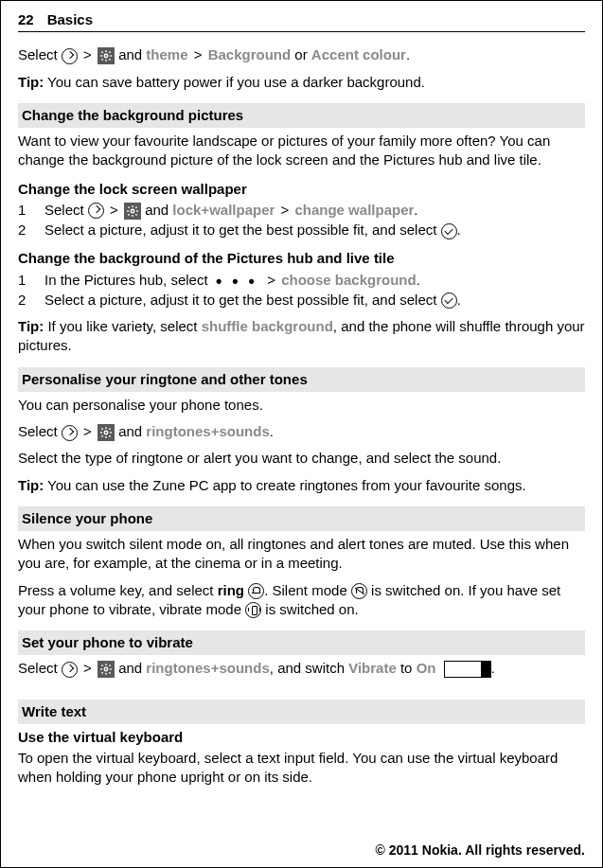 This screenshot has width=603, height=868. What do you see at coordinates (231, 210) in the screenshot?
I see `step-content: Select > and lock+wallpaper > change wal…` at bounding box center [231, 210].